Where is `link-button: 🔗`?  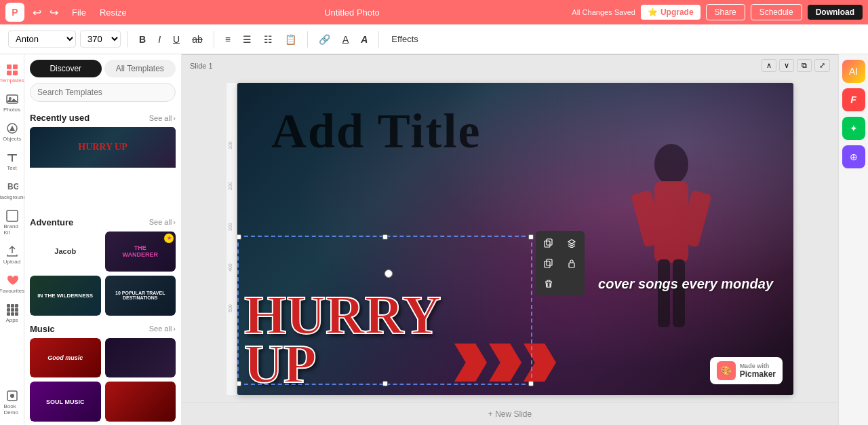 link-button: 🔗 is located at coordinates (324, 39).